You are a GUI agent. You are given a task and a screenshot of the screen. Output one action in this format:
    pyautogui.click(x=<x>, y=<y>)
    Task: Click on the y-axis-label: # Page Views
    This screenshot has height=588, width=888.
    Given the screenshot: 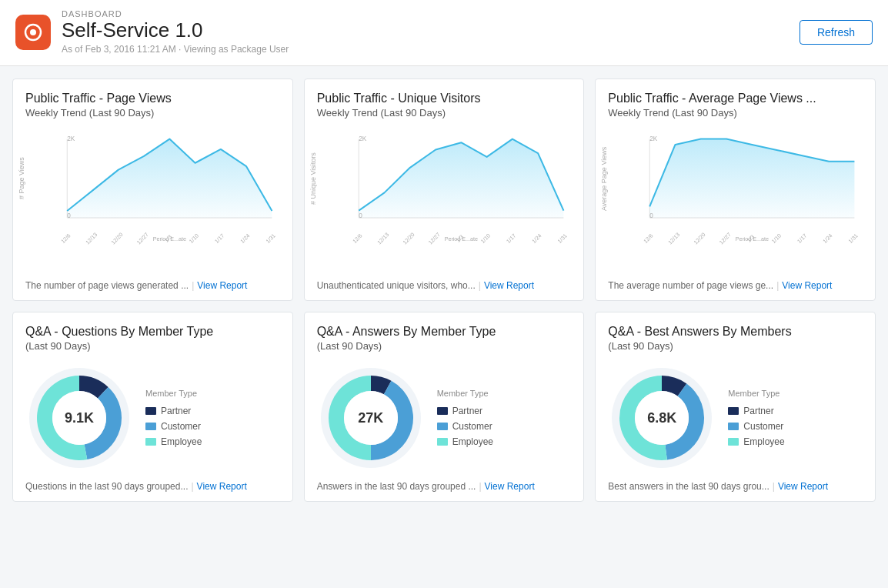 What is the action you would take?
    pyautogui.click(x=22, y=179)
    